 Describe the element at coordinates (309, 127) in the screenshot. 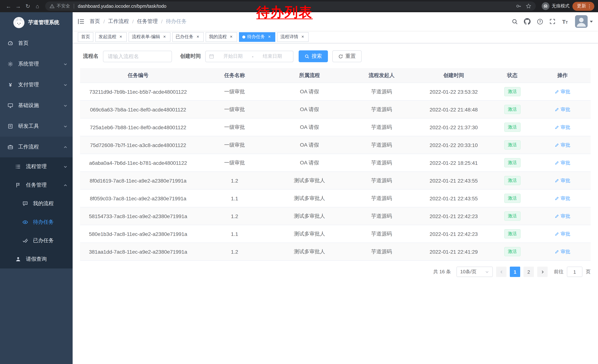

I see `cell-process: OA 请假` at that location.